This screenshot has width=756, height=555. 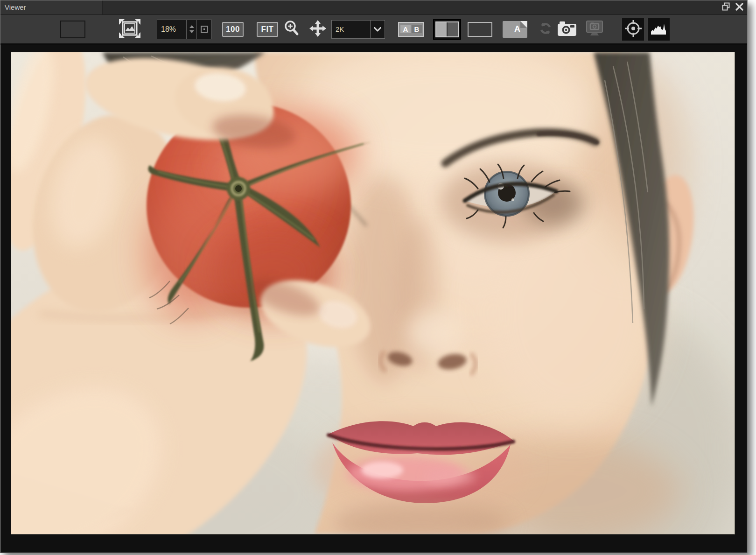 What do you see at coordinates (292, 29) in the screenshot?
I see `zoom-in-icon` at bounding box center [292, 29].